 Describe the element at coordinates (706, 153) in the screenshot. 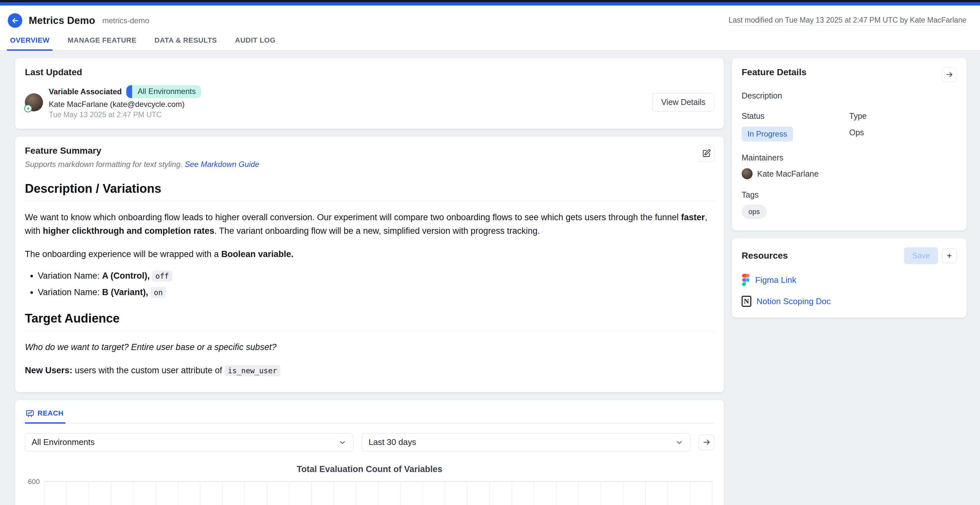

I see `edit-summary-button` at that location.